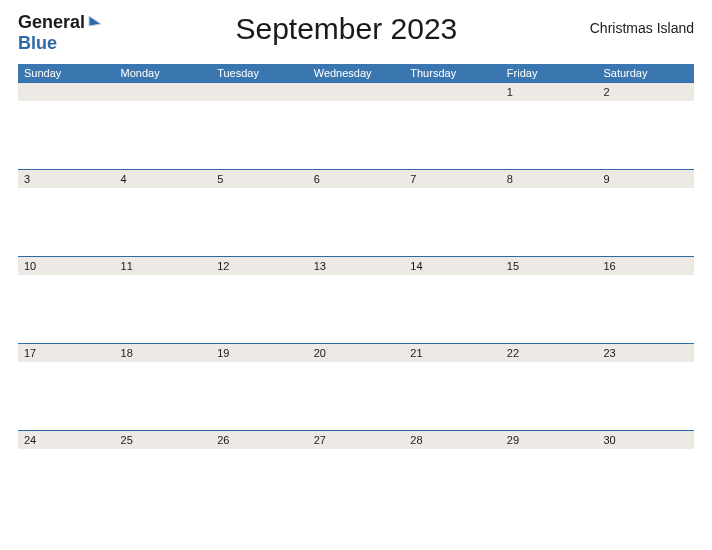  Describe the element at coordinates (356, 135) in the screenshot. I see `week-1-body` at that location.